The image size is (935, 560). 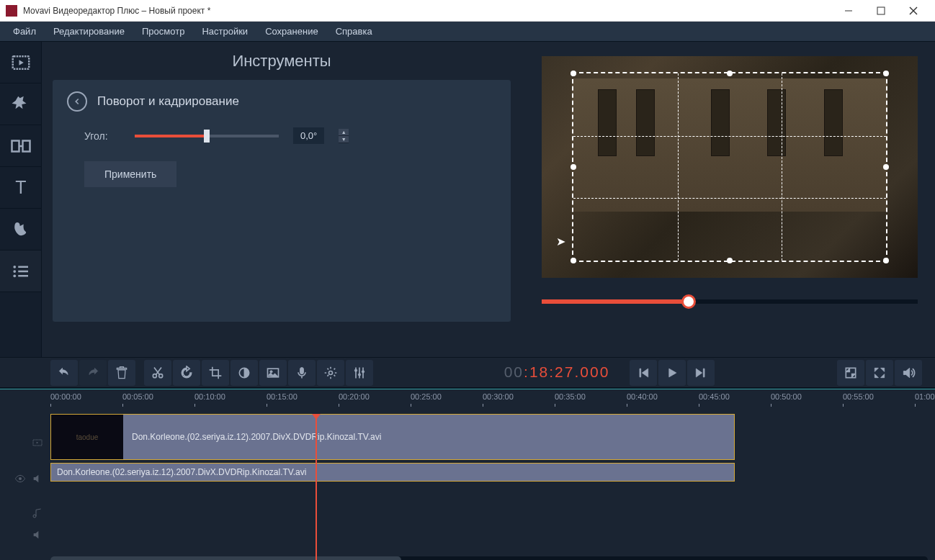 What do you see at coordinates (643, 373) in the screenshot?
I see `prev-button` at bounding box center [643, 373].